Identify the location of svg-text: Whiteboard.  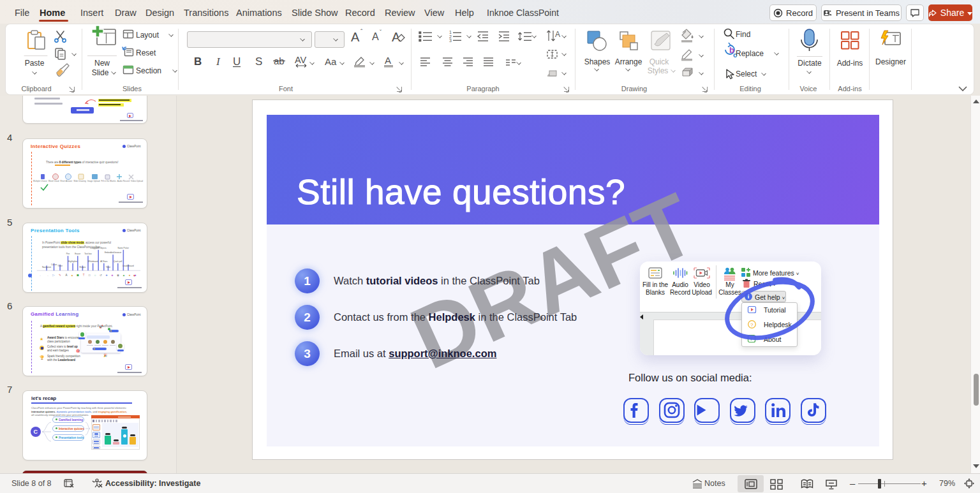
(93, 261).